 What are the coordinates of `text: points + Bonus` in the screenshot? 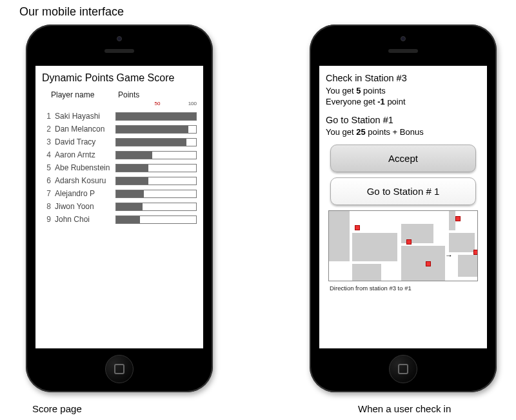 It's located at (395, 132).